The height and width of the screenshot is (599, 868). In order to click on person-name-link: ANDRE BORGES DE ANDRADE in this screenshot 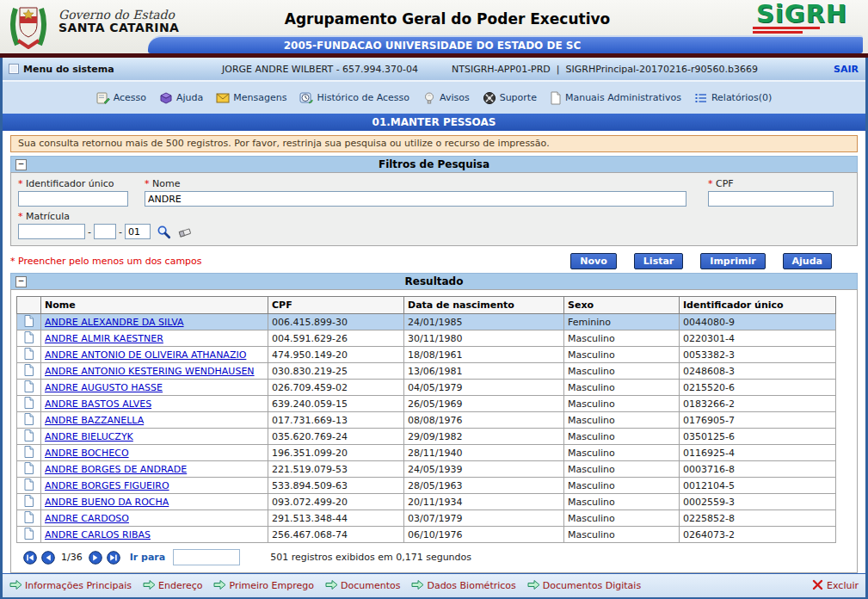, I will do `click(115, 470)`.